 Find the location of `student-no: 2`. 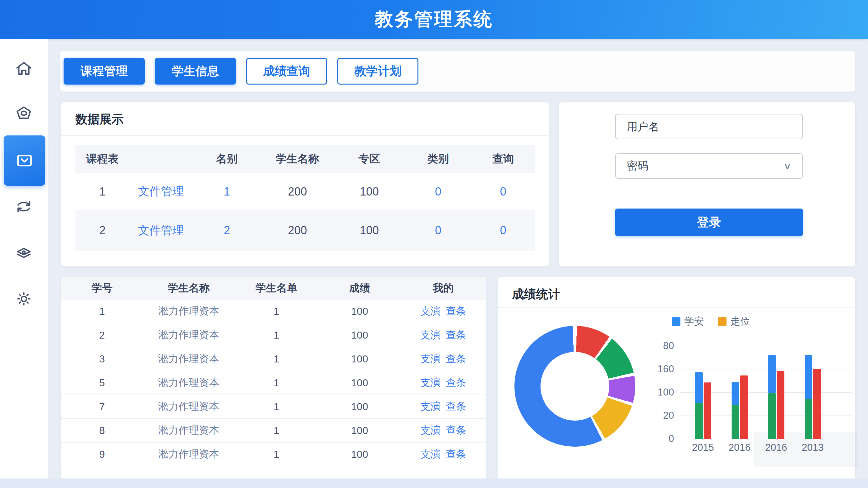

student-no: 2 is located at coordinates (102, 335).